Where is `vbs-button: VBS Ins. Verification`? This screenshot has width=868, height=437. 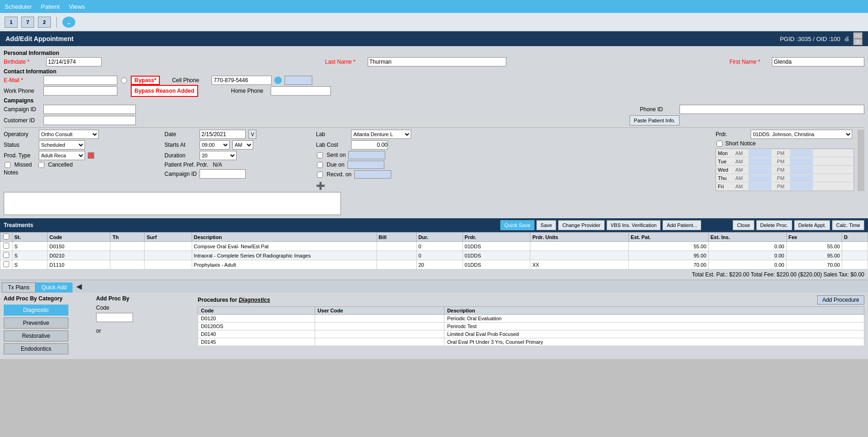 vbs-button: VBS Ins. Verification is located at coordinates (634, 225).